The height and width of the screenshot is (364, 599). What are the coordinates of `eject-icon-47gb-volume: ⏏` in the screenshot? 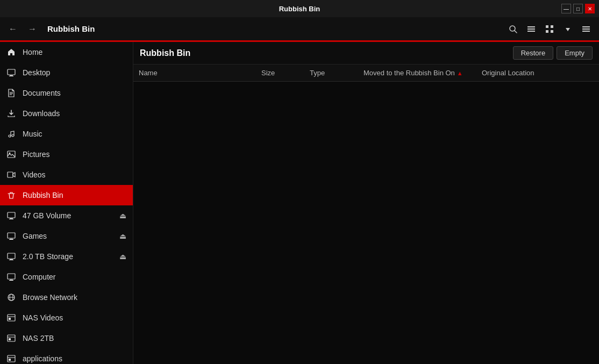 It's located at (123, 216).